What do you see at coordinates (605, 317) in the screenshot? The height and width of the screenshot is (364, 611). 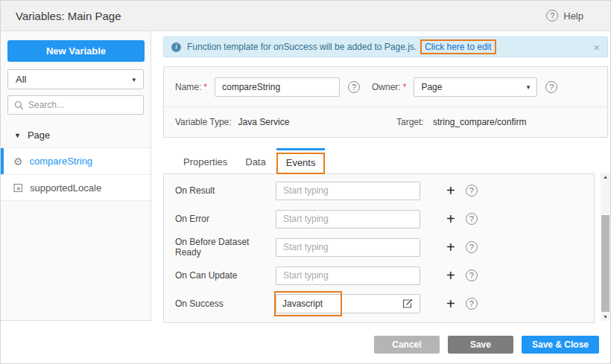 I see `scroll-down-icon: ▼` at bounding box center [605, 317].